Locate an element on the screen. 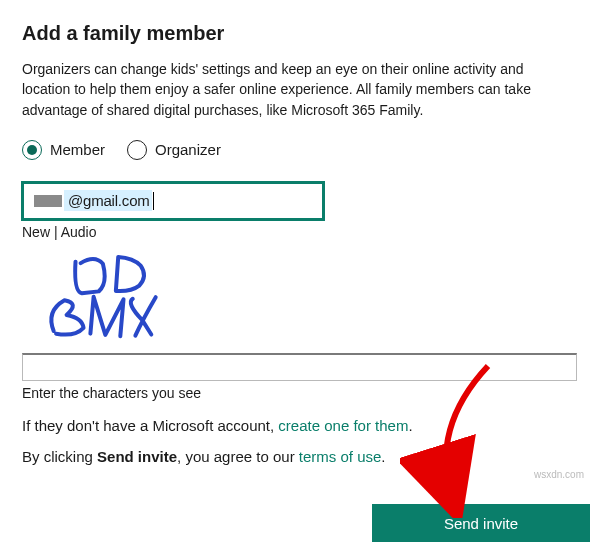 The width and height of the screenshot is (590, 560). period2: . is located at coordinates (383, 456).